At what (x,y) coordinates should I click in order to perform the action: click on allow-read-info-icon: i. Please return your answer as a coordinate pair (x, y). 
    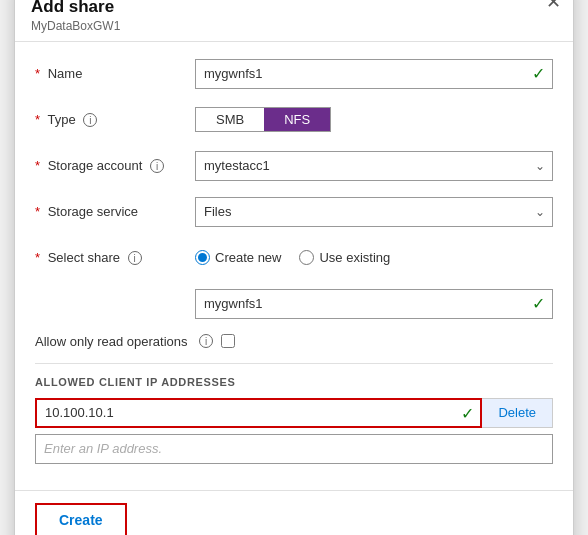
    Looking at the image, I should click on (206, 341).